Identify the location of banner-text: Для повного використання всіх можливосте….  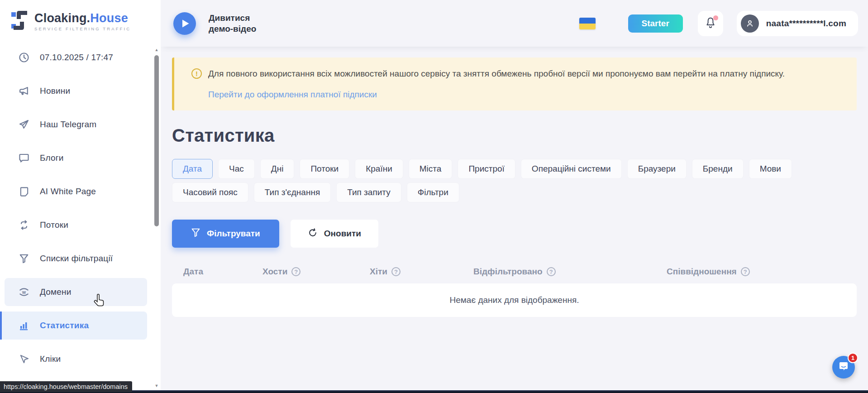
(496, 74).